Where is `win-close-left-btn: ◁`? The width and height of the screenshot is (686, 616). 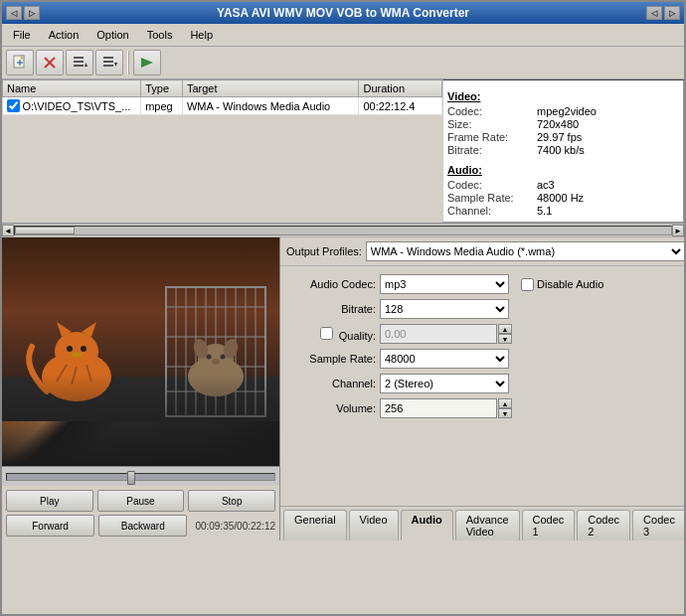 win-close-left-btn: ◁ is located at coordinates (654, 13).